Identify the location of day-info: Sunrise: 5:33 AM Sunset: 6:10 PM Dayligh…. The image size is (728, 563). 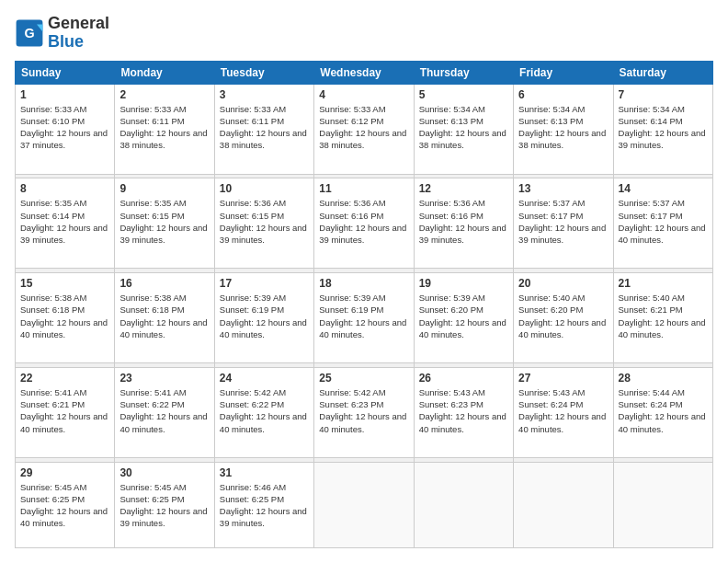
(64, 127).